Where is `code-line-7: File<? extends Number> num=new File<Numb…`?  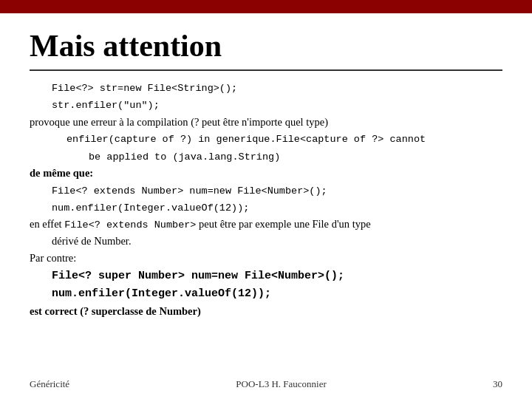
code-line-7: File<? extends Number> num=new File<Numb… is located at coordinates (189, 191).